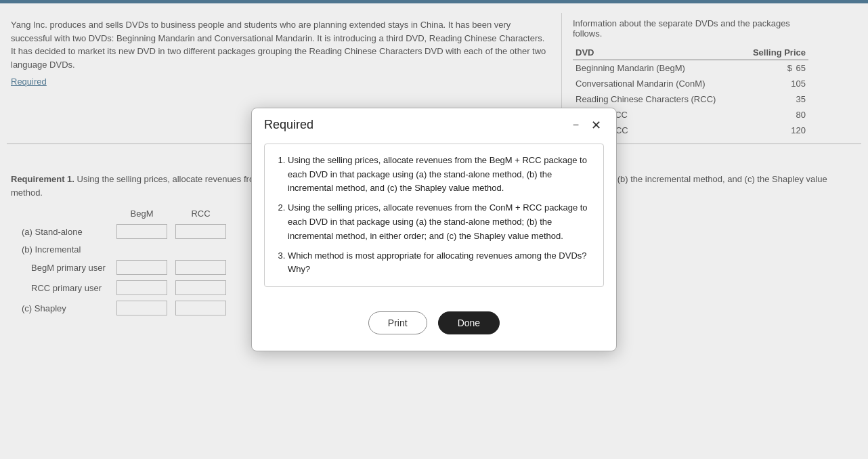  What do you see at coordinates (587, 125) in the screenshot?
I see `modal-controls: − ✕` at bounding box center [587, 125].